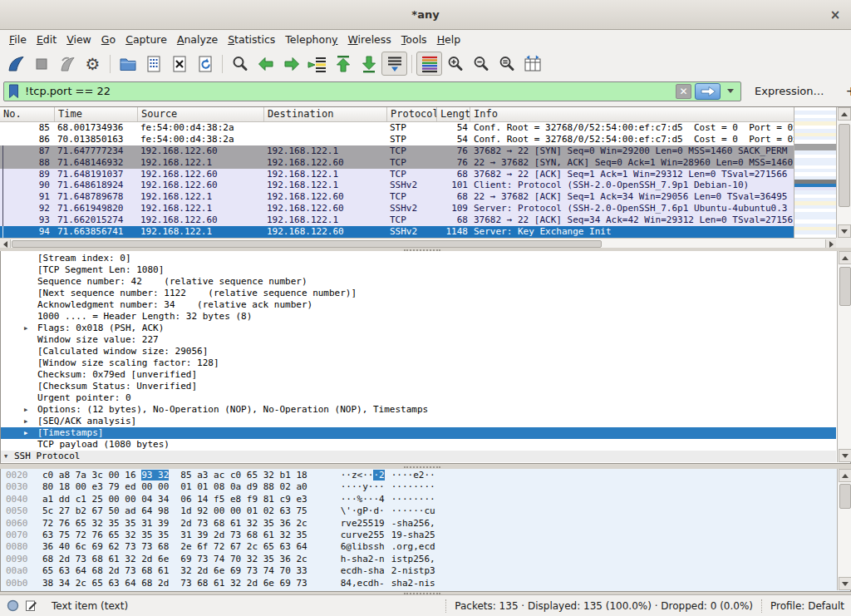 The height and width of the screenshot is (616, 851). I want to click on detail-line: 1000 .... = Header Length: 32 bytes (8), so click(419, 317).